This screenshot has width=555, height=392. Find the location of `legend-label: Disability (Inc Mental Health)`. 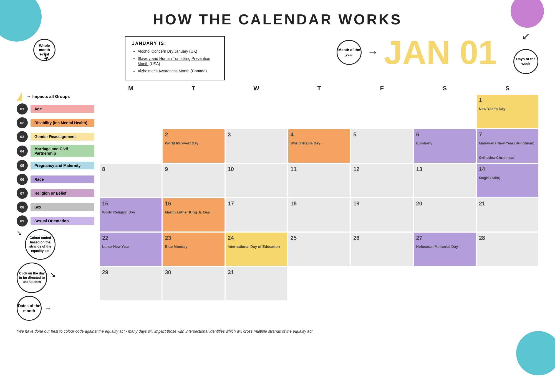

legend-label: Disability (Inc Mental Health) is located at coordinates (62, 123).